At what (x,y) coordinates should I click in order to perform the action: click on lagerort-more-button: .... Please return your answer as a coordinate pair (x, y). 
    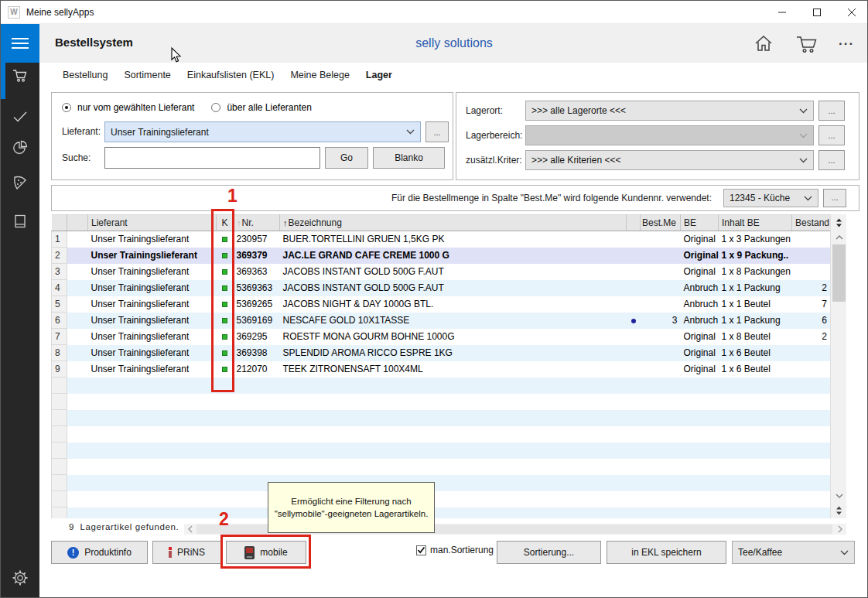
    Looking at the image, I should click on (832, 111).